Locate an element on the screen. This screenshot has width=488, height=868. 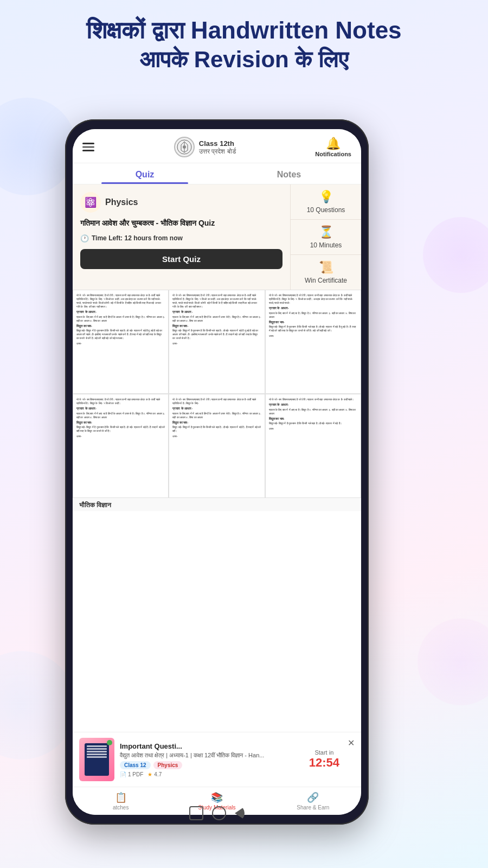
brand-board-label: उत्तर प्रदेश बोर्ड is located at coordinates (217, 151).